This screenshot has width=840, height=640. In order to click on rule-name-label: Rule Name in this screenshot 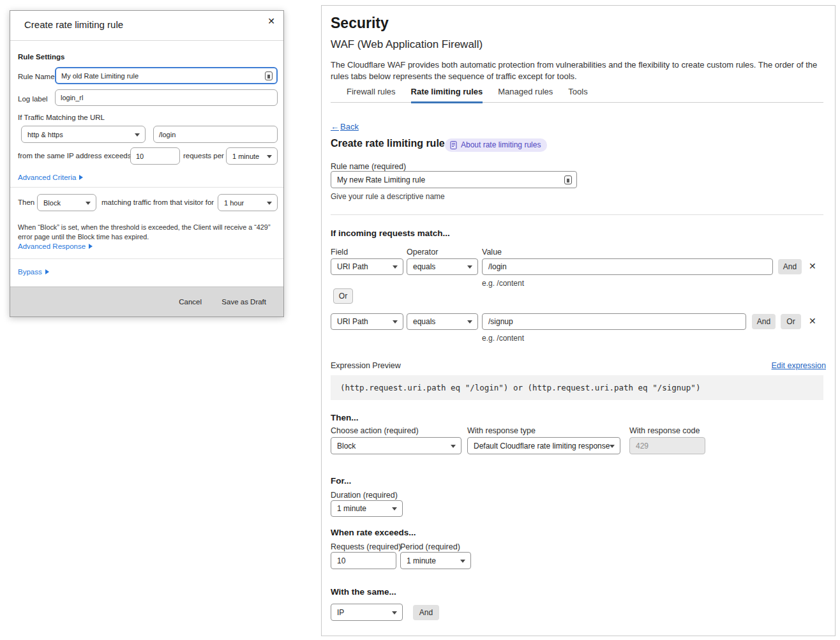, I will do `click(36, 77)`.